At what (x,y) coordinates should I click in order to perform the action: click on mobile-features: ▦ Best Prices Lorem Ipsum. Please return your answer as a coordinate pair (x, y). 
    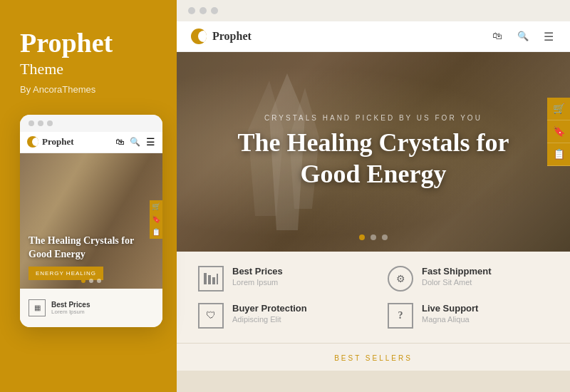
    Looking at the image, I should click on (91, 308).